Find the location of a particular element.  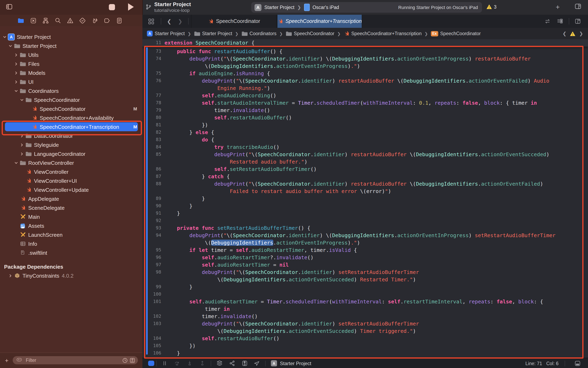

search-icon is located at coordinates (58, 20).